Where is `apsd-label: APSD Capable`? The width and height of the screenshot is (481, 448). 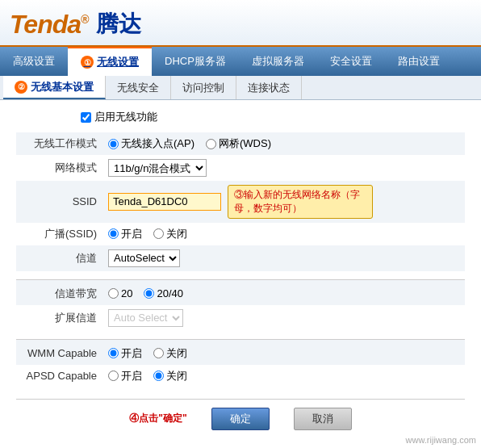
apsd-label: APSD Capable is located at coordinates (61, 376).